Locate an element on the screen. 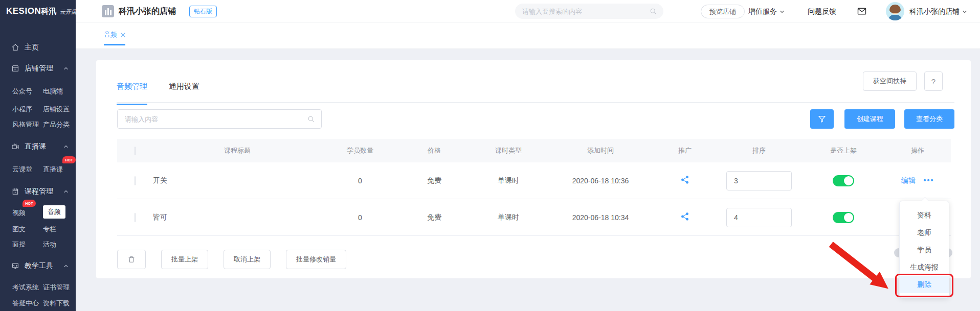 This screenshot has height=311, width=980. dropdown-item-generate-poster: 生成海报 is located at coordinates (924, 267).